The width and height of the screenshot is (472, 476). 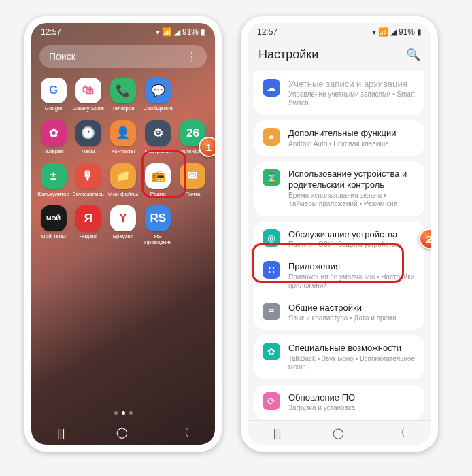 What do you see at coordinates (267, 32) in the screenshot?
I see `status-time: 12:57` at bounding box center [267, 32].